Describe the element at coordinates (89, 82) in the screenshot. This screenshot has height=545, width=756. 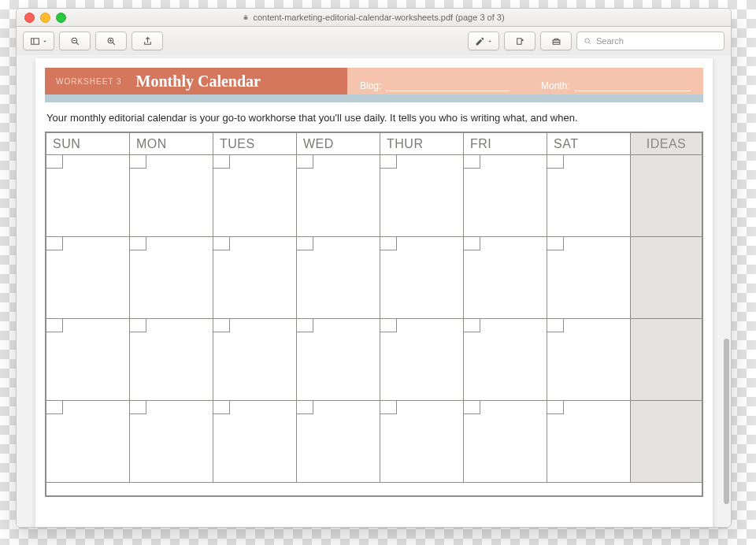
I see `worksheet-number: WORKSHEET 3` at that location.